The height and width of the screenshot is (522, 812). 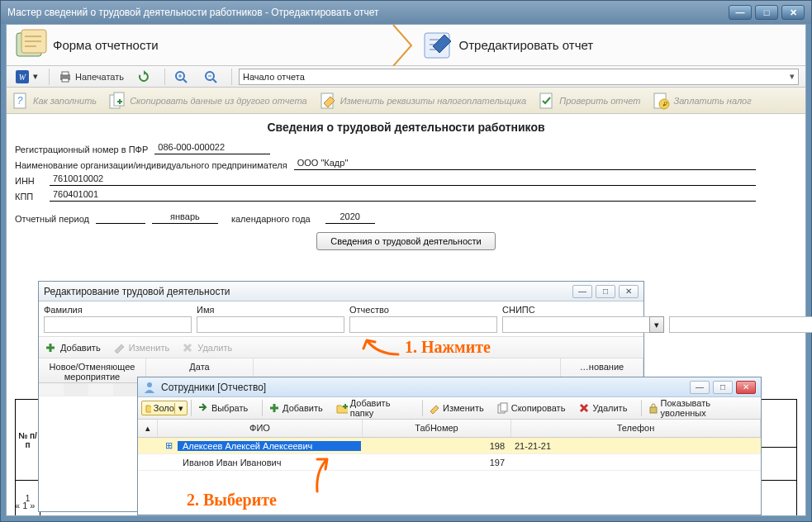 What do you see at coordinates (31, 45) in the screenshot?
I see `report-form-icon` at bounding box center [31, 45].